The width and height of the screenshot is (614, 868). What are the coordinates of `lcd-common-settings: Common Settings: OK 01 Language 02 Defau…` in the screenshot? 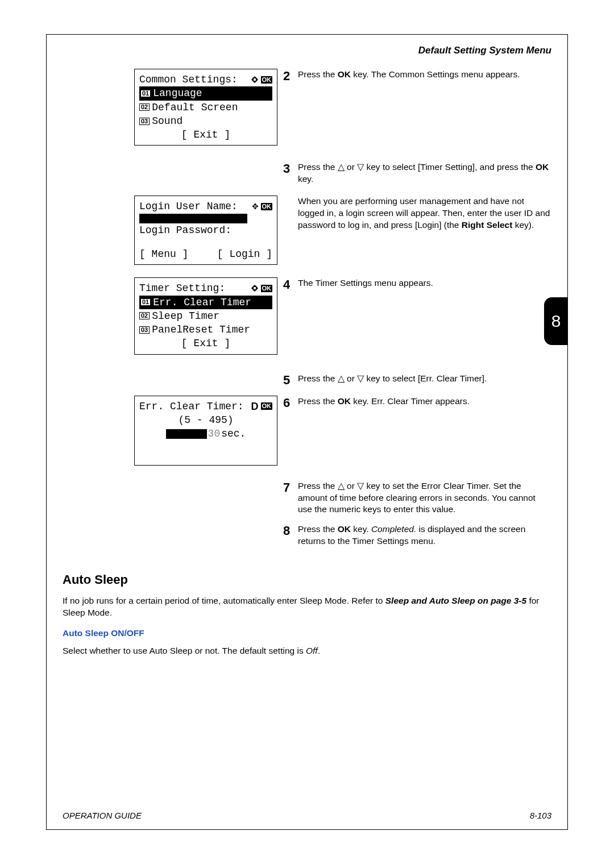 It's located at (206, 107).